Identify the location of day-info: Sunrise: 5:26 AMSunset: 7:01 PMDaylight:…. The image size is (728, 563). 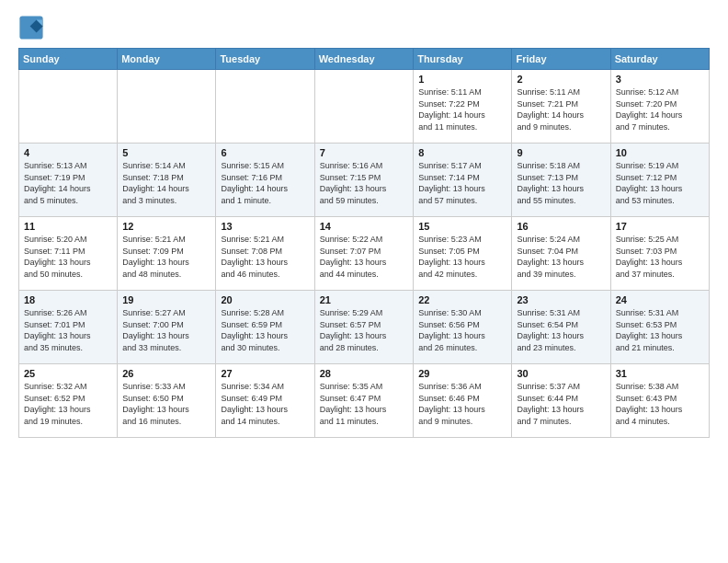
(68, 330).